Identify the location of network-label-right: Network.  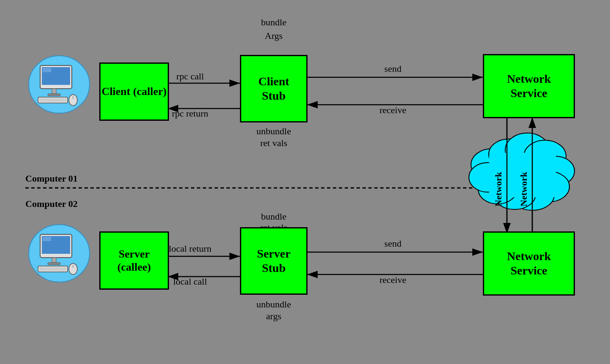
(524, 189).